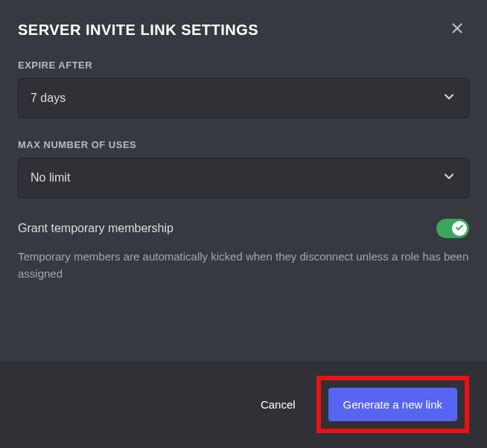  I want to click on expire-after-field: EXPIRE AFTER 7 days, so click(244, 89).